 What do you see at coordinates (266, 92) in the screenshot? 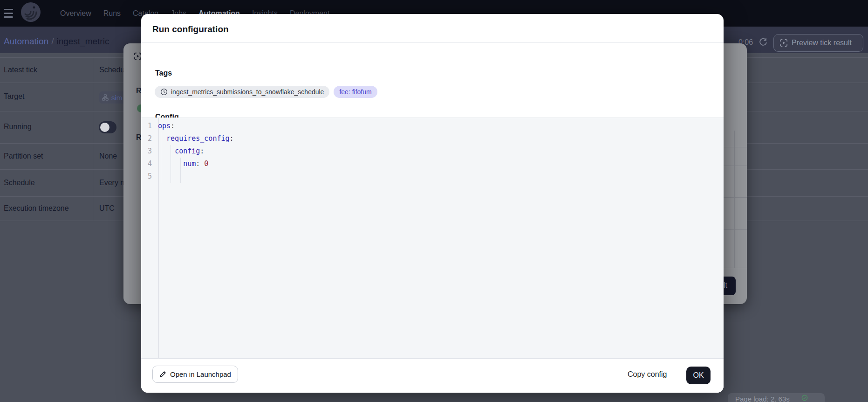
I see `tags-row: ingest_metrics_submissions_to_snowflake_…` at bounding box center [266, 92].